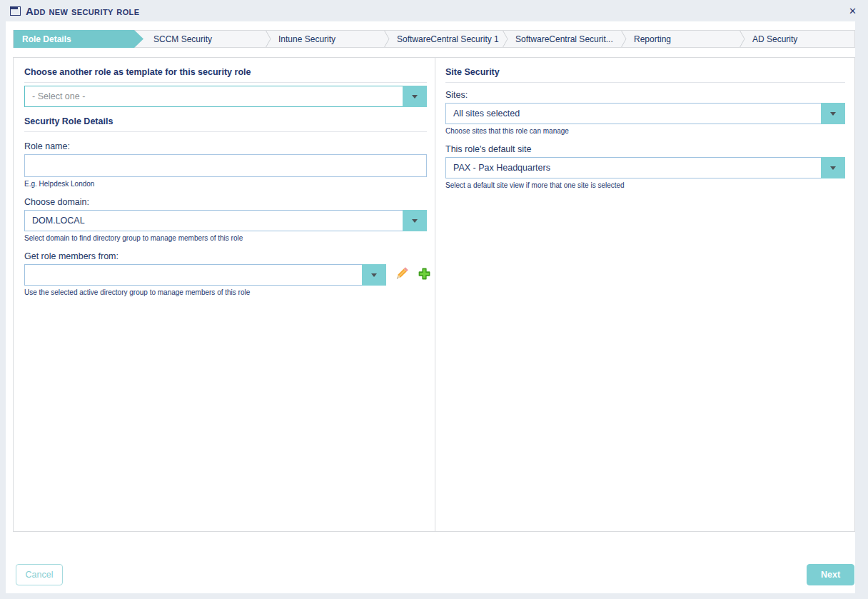 The height and width of the screenshot is (599, 868). Describe the element at coordinates (39, 575) in the screenshot. I see `cancel-button: Cancel` at that location.